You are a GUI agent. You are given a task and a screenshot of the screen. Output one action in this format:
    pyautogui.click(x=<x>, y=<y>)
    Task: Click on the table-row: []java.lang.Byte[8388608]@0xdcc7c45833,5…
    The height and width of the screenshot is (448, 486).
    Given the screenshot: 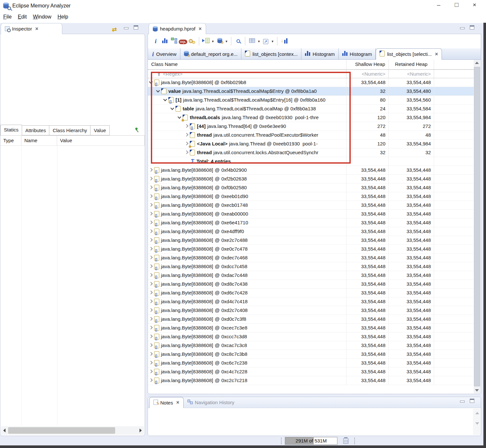 What is the action you would take?
    pyautogui.click(x=311, y=267)
    